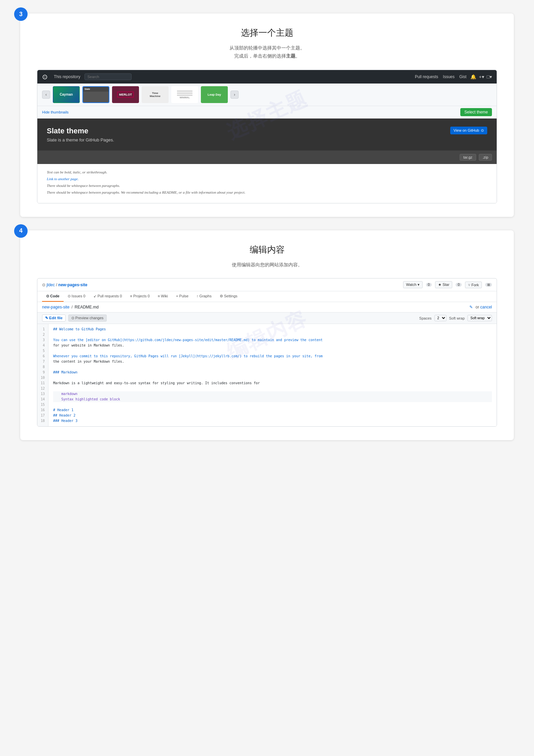  What do you see at coordinates (267, 192) in the screenshot?
I see `content-line3: There should be whitespace between parag…` at bounding box center [267, 192].